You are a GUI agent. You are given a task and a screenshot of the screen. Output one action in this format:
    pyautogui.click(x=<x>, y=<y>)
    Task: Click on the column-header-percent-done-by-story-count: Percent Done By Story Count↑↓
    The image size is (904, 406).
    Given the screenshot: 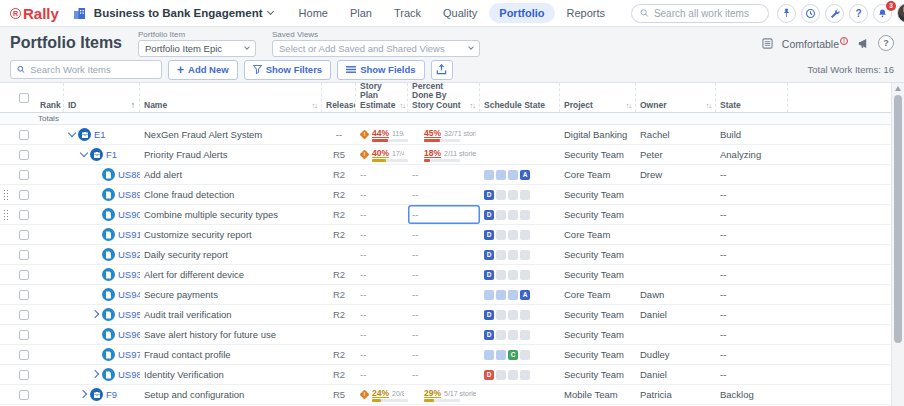 What is the action you would take?
    pyautogui.click(x=444, y=98)
    